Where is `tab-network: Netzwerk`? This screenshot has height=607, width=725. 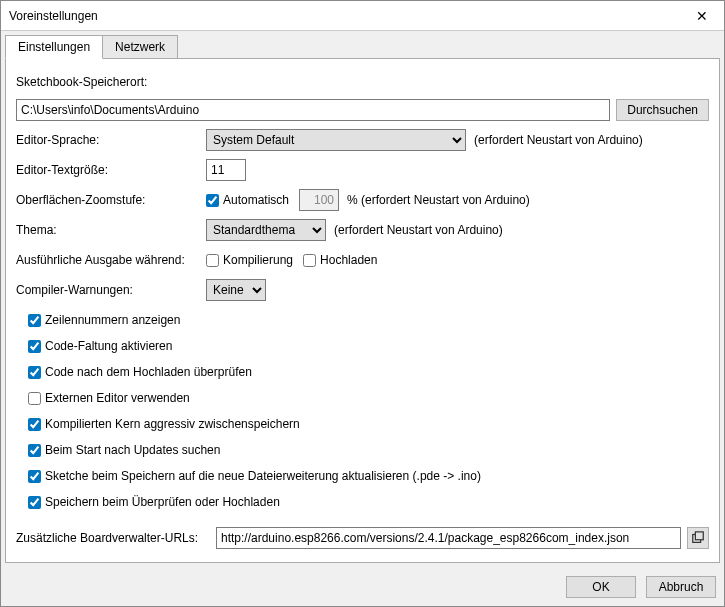 tab-network: Netzwerk is located at coordinates (140, 47).